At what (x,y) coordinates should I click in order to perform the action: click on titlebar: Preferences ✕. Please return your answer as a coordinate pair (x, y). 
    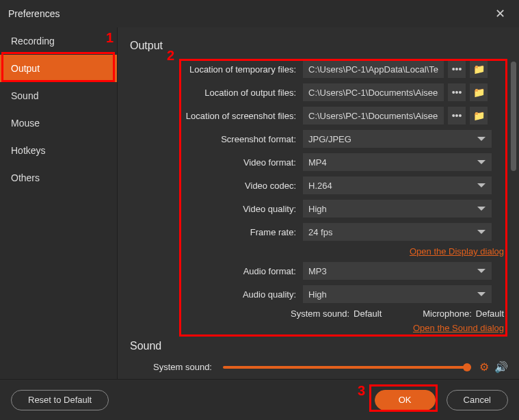
    Looking at the image, I should click on (260, 14).